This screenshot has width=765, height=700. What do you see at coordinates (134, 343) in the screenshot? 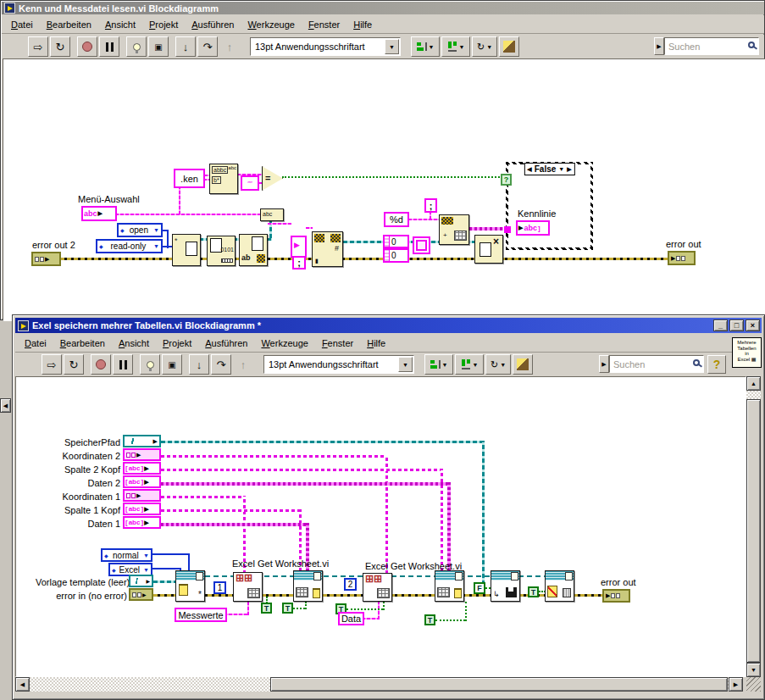
I see `menu-ansicht: Ansicht` at bounding box center [134, 343].